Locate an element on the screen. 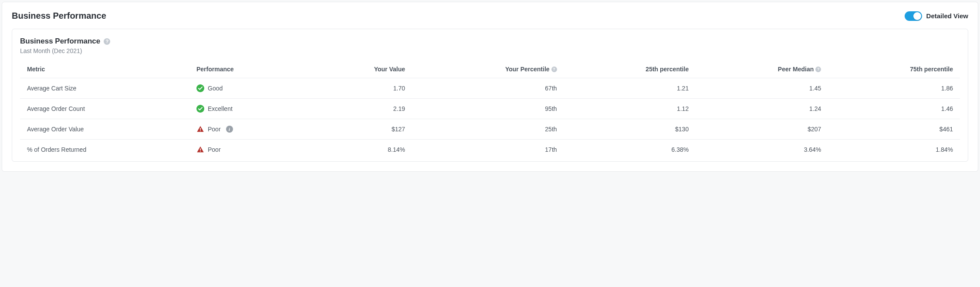 This screenshot has width=980, height=287. performance-label: Excellent is located at coordinates (220, 109).